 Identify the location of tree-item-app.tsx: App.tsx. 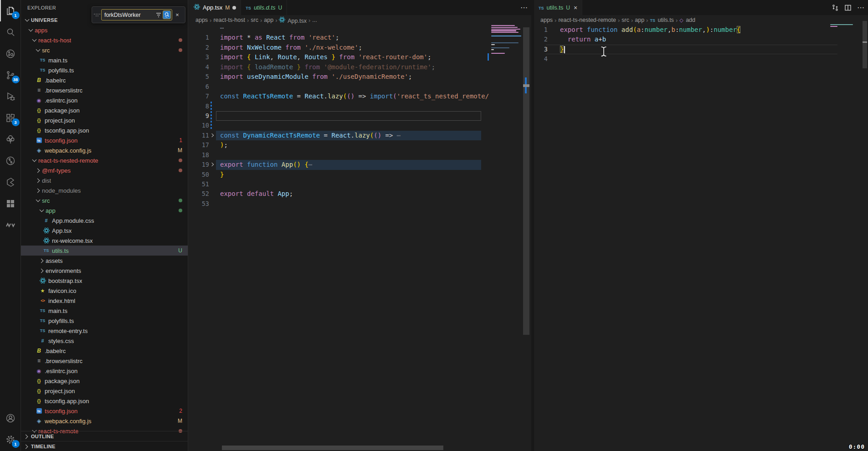
(104, 231).